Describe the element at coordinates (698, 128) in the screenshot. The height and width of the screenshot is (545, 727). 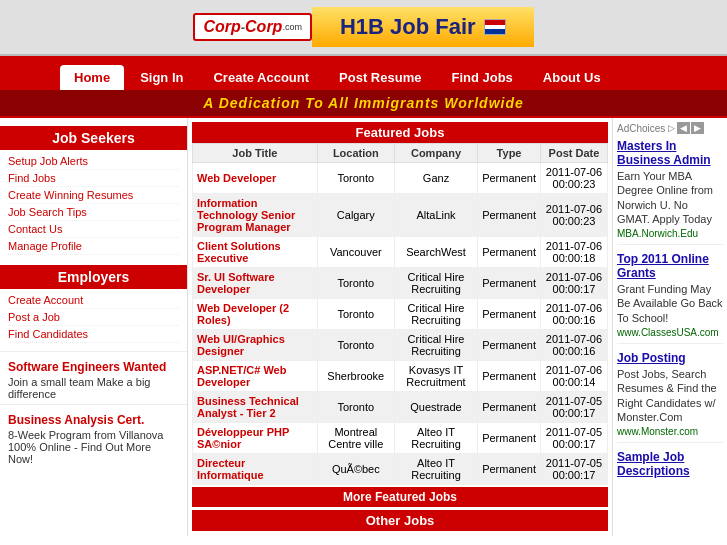
I see `ad-next-button: ▶` at that location.